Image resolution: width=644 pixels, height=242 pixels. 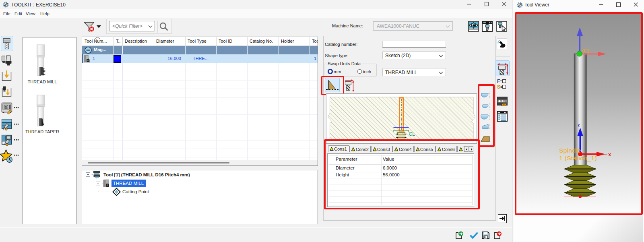 I want to click on svg-text: (C), so click(x=586, y=51).